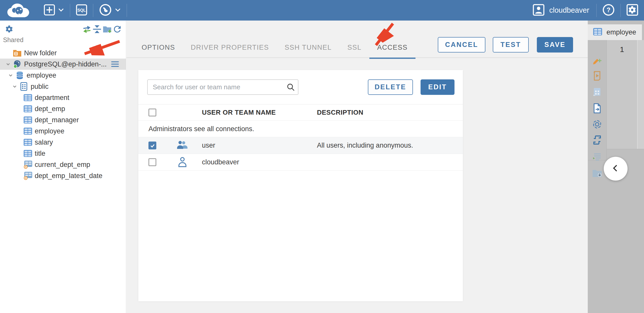  I want to click on grid-column-divider, so click(637, 94).